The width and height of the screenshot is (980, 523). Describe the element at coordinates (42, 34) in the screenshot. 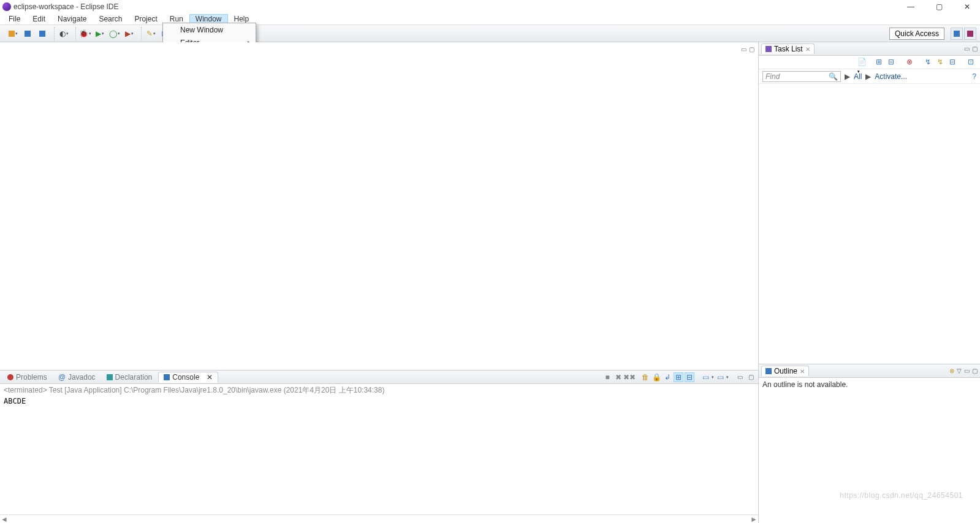

I see `save-all-button` at that location.